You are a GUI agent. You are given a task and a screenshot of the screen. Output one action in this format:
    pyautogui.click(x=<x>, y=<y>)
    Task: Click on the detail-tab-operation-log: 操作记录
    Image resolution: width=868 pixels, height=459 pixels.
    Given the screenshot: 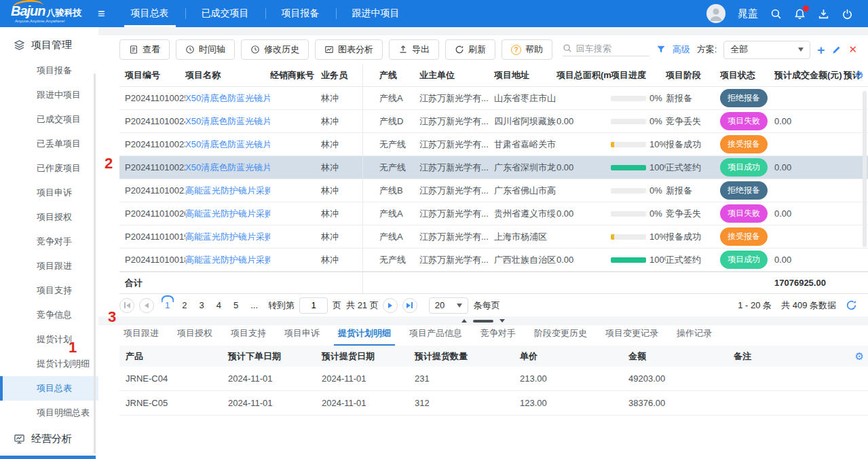 What is the action you would take?
    pyautogui.click(x=694, y=337)
    